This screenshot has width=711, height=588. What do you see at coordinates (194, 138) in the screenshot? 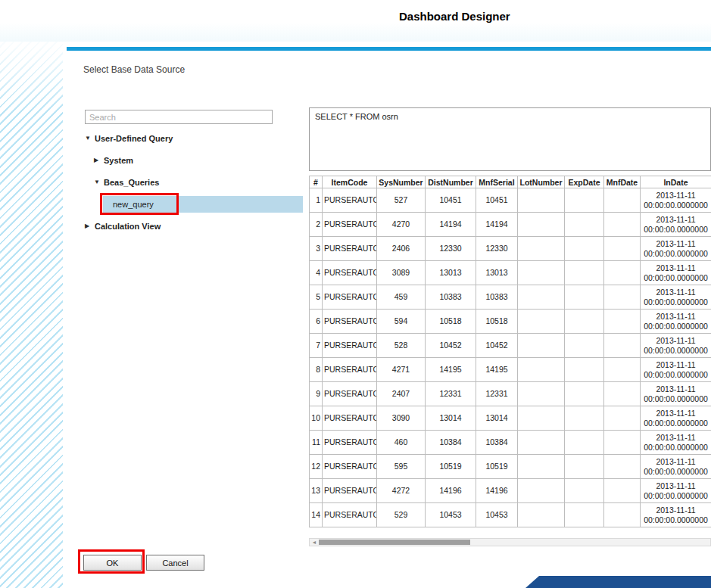
I see `tree-item-user-defined-query: ▼User-Defined Query` at bounding box center [194, 138].